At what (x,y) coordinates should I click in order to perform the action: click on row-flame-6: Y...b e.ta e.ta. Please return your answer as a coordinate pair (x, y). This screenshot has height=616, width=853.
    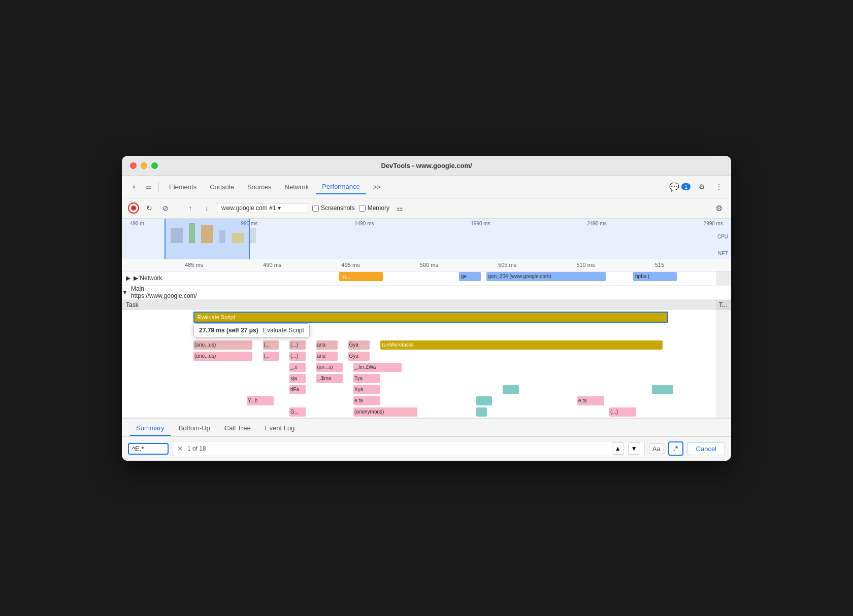
    Looking at the image, I should click on (426, 401).